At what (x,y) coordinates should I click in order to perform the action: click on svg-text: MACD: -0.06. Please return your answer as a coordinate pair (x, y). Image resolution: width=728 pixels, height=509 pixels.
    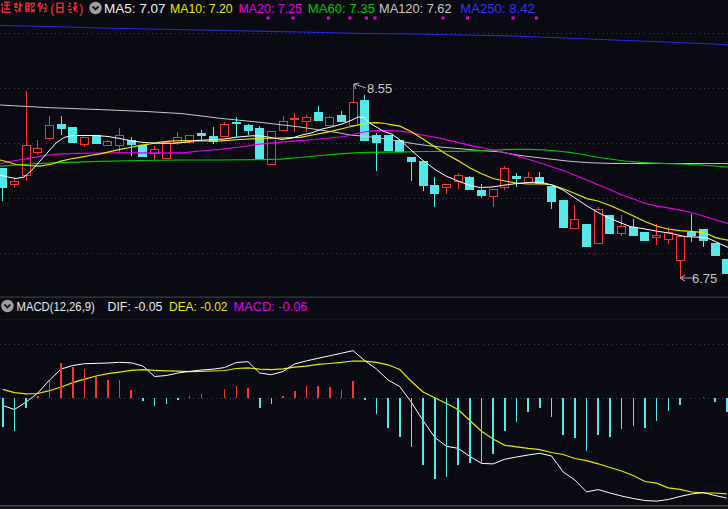
    Looking at the image, I should click on (271, 306).